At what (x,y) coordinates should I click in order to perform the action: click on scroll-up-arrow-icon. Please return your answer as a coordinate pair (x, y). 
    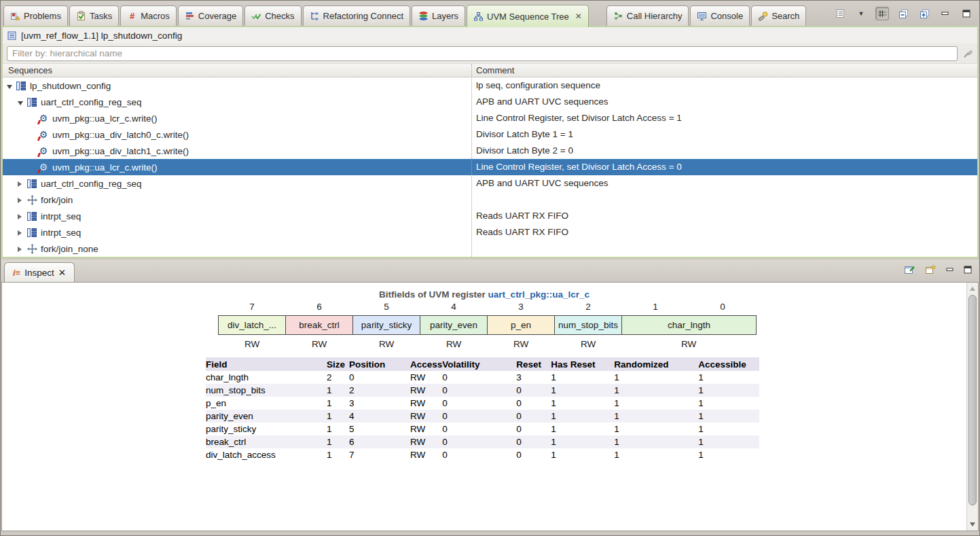
    Looking at the image, I should click on (973, 289).